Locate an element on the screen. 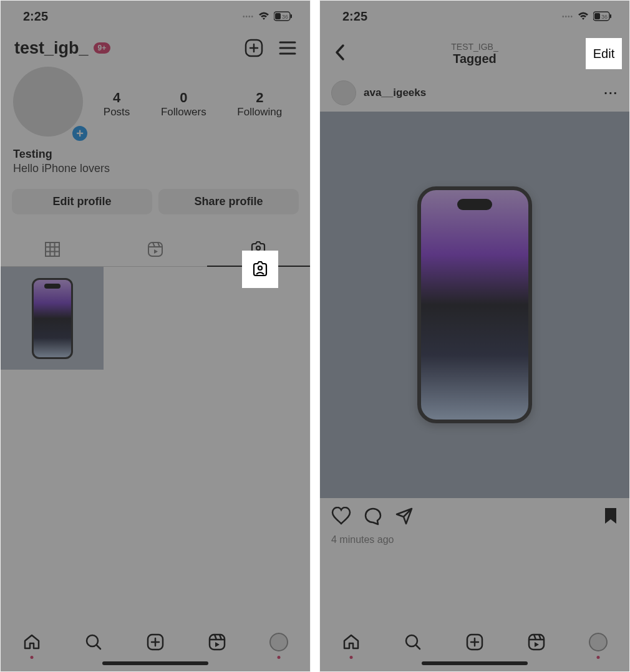  notification-badge: 9+ is located at coordinates (102, 48).